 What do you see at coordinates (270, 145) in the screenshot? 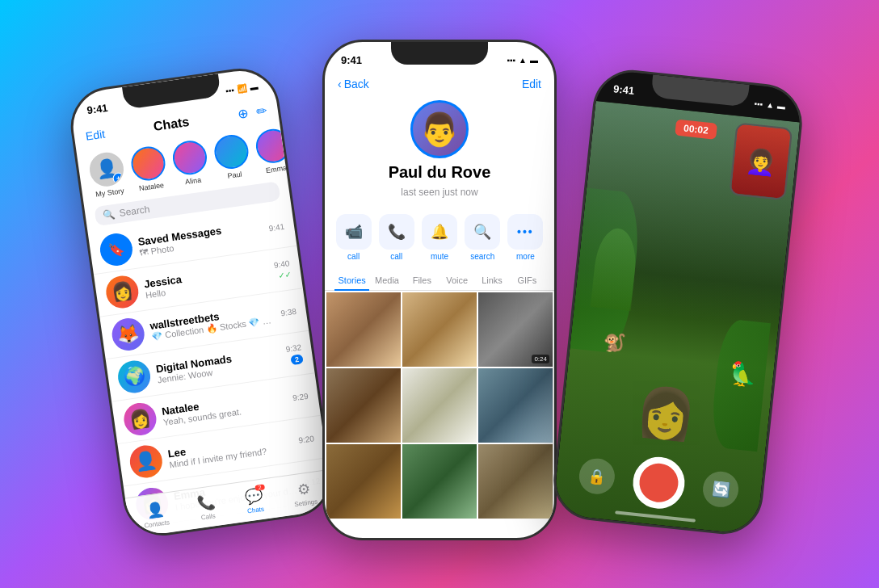
I see `emma-avatar` at bounding box center [270, 145].